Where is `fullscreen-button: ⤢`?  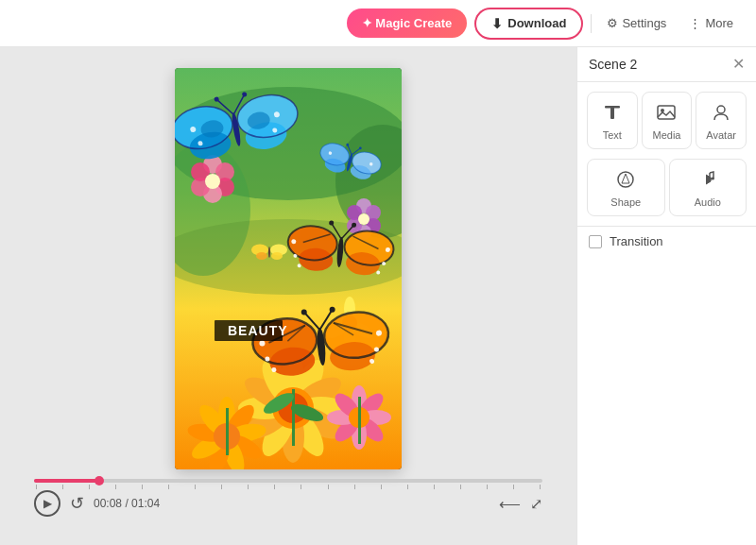
fullscreen-button: ⤢ is located at coordinates (537, 504).